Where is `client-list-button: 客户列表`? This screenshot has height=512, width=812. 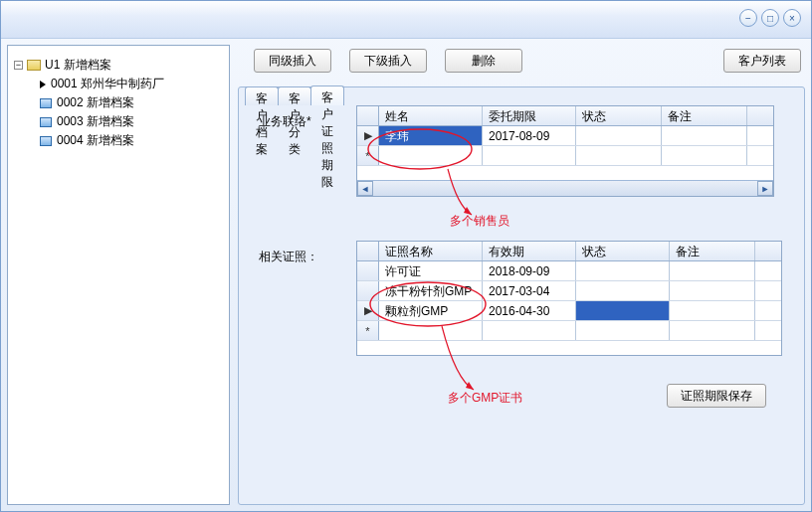
client-list-button: 客户列表 is located at coordinates (762, 61).